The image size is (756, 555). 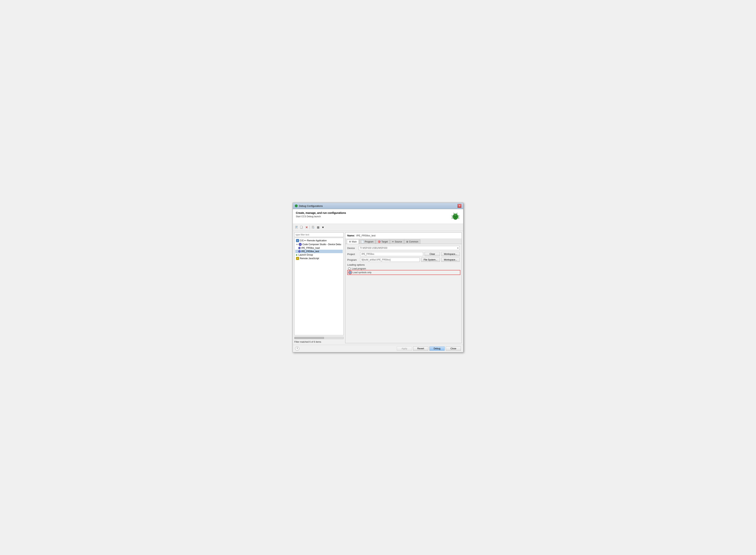 I want to click on copy-config-button, so click(x=302, y=227).